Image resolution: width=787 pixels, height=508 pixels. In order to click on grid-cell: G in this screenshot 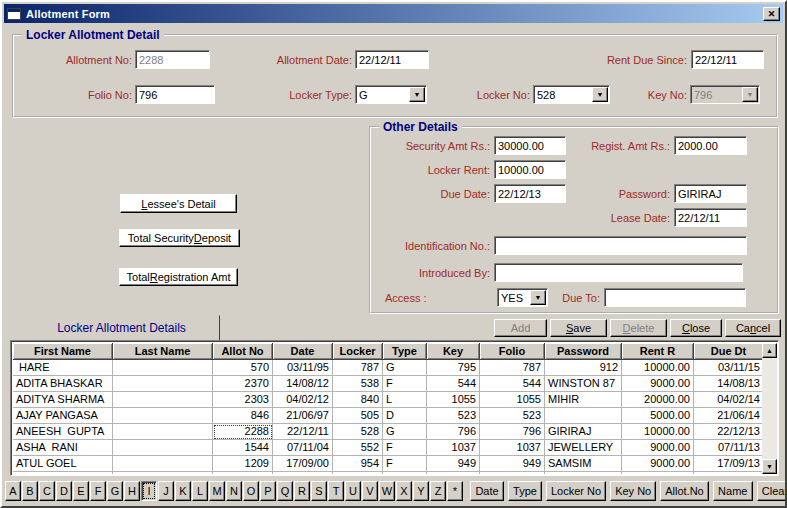, I will do `click(405, 432)`.